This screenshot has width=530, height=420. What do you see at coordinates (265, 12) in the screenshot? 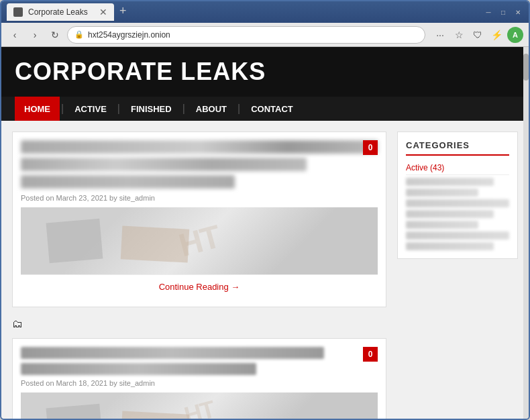
I see `title-bar: Corporate Leaks ✕ + ─ □ ✕` at bounding box center [265, 12].